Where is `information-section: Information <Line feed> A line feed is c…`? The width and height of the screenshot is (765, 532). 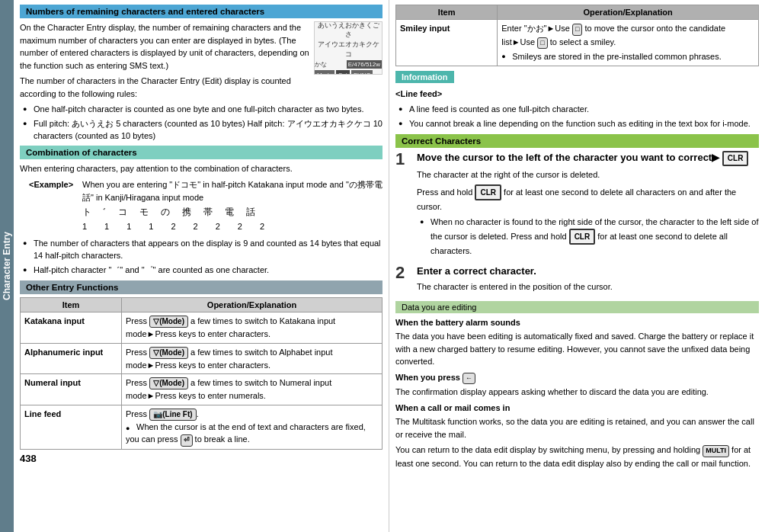
information-section: Information <Line feed> A line feed is c… is located at coordinates (578, 101).